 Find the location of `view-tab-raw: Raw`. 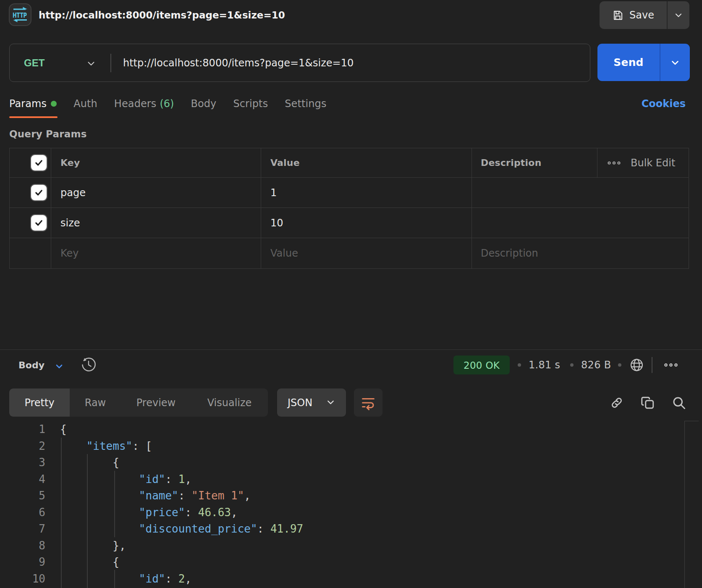

view-tab-raw: Raw is located at coordinates (95, 402).